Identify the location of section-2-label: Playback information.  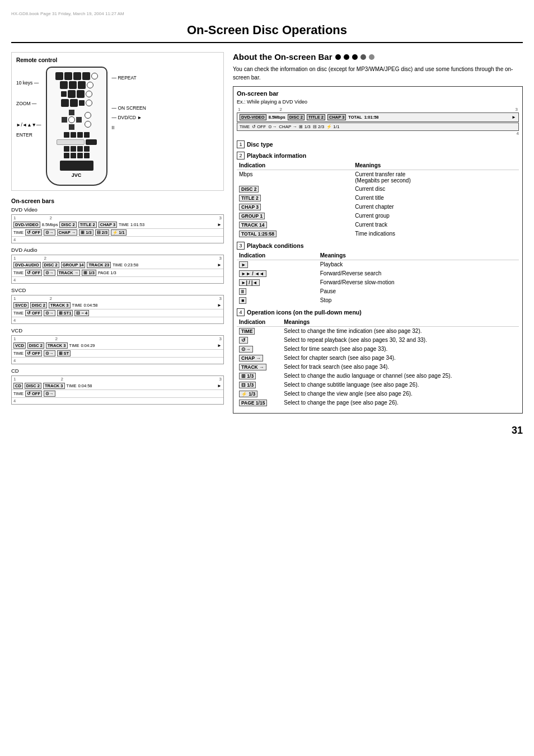
(277, 156).